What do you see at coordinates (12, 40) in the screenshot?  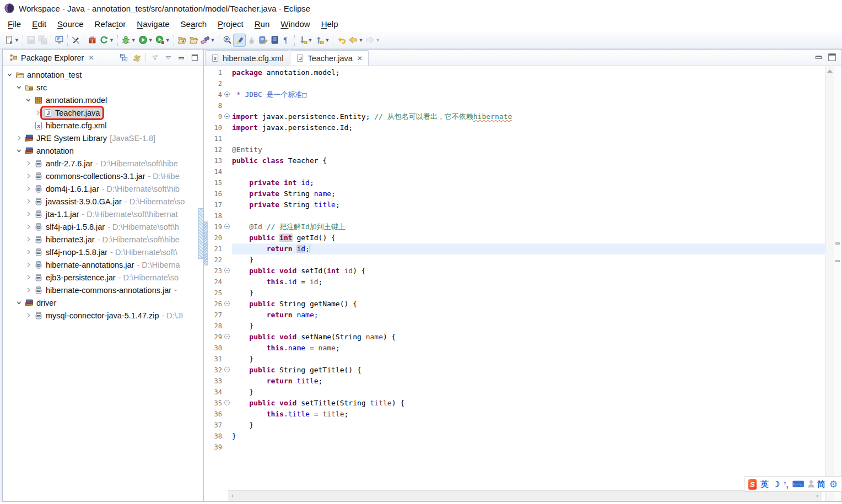 I see `new-wizard-button: ▼` at bounding box center [12, 40].